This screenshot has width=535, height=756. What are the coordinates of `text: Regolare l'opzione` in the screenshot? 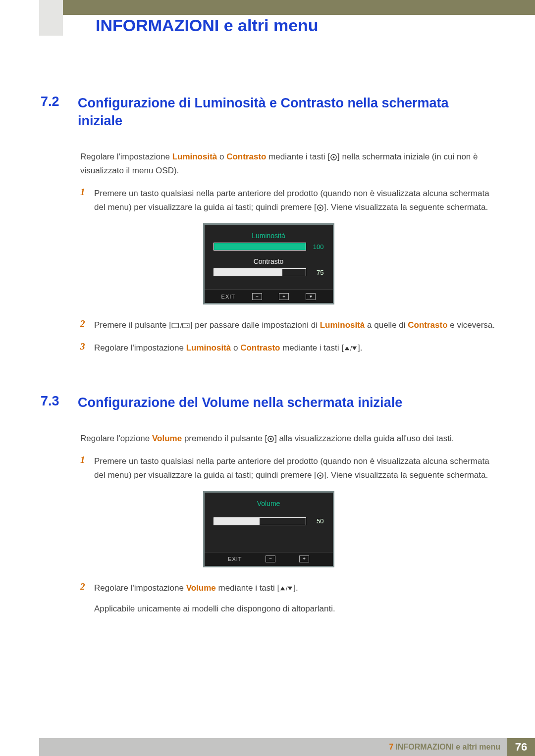 It's located at (116, 439).